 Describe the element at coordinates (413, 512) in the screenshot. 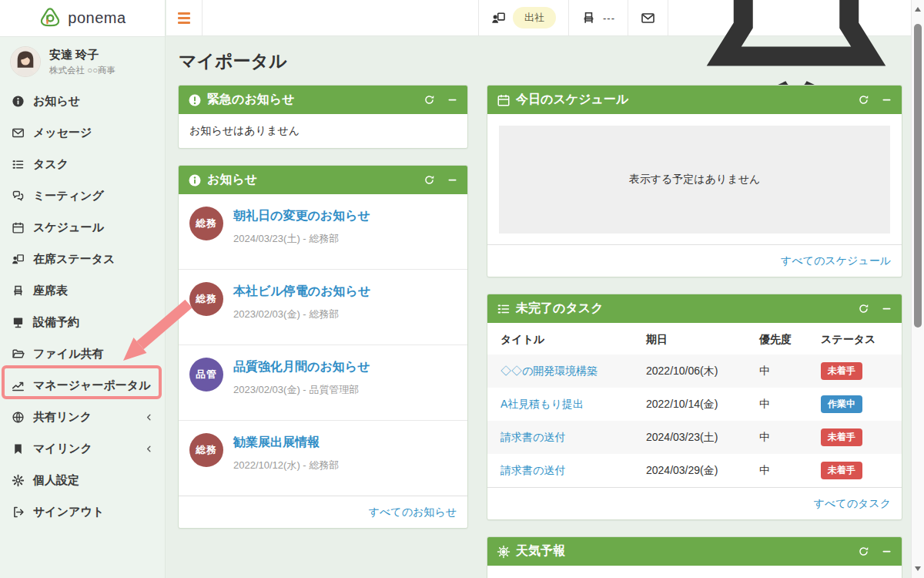

I see `all-notices-link: すべてのお知らせ` at that location.